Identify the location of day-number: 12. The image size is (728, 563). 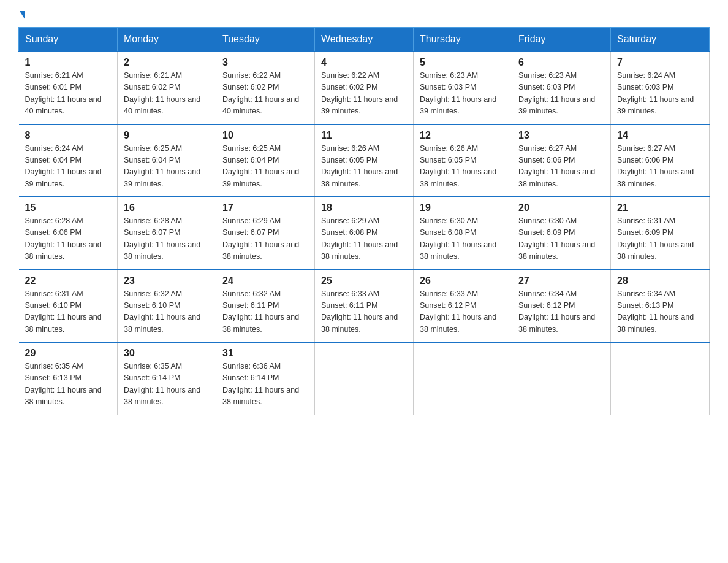
(463, 136).